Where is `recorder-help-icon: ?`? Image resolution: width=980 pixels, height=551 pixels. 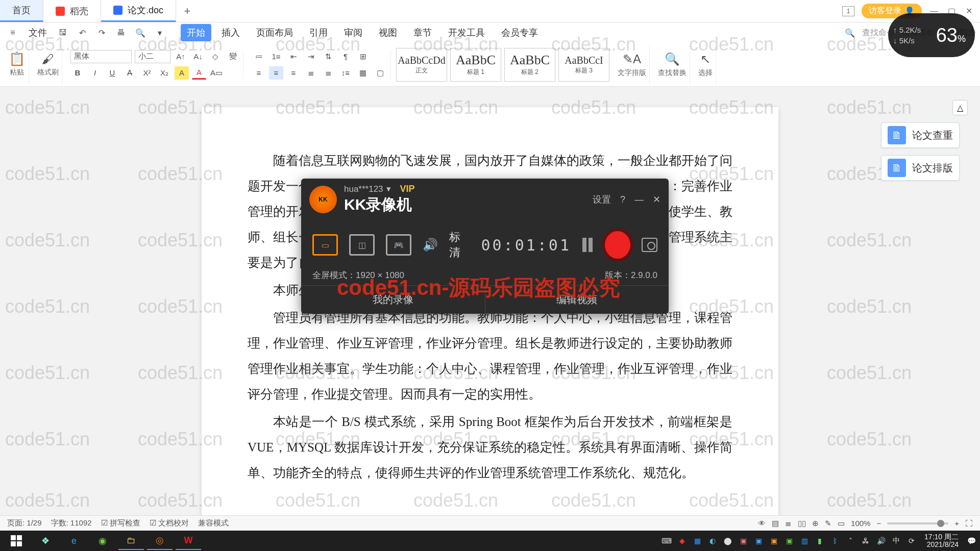 recorder-help-icon: ? is located at coordinates (623, 200).